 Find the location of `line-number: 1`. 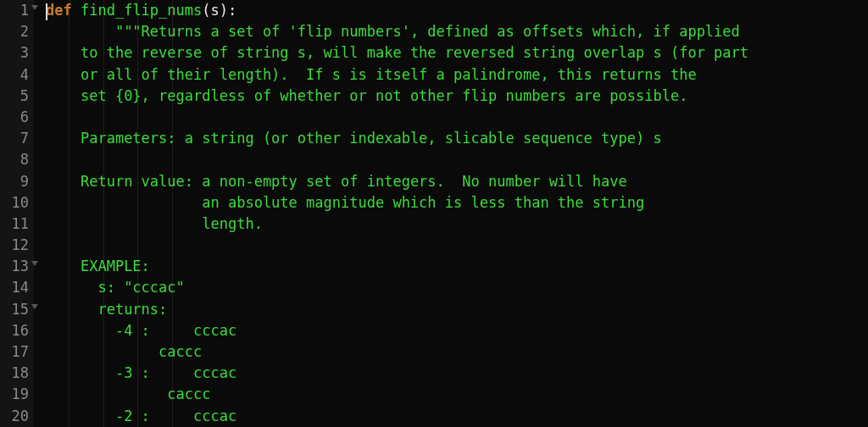

line-number: 1 is located at coordinates (16, 10).